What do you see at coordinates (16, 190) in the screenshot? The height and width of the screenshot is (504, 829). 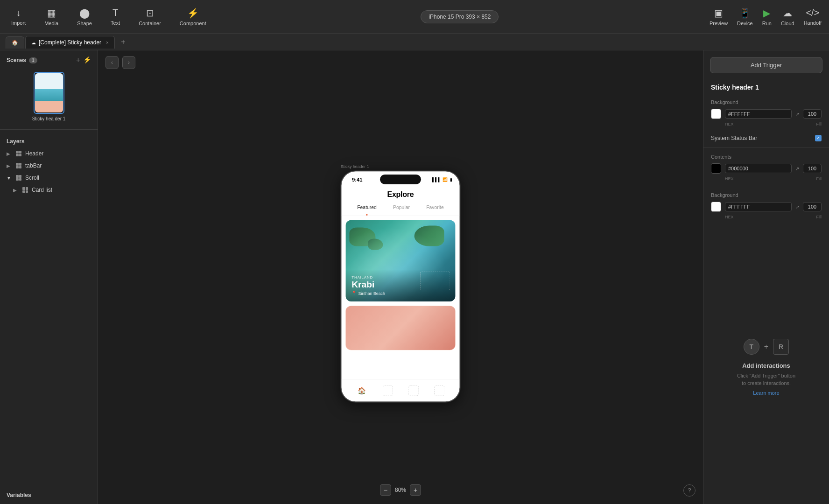 I see `layer-arrow-cardlist: ▶` at bounding box center [16, 190].